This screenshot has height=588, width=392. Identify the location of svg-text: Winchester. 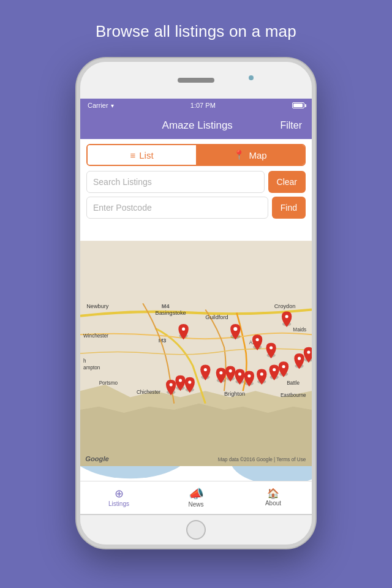
(96, 336).